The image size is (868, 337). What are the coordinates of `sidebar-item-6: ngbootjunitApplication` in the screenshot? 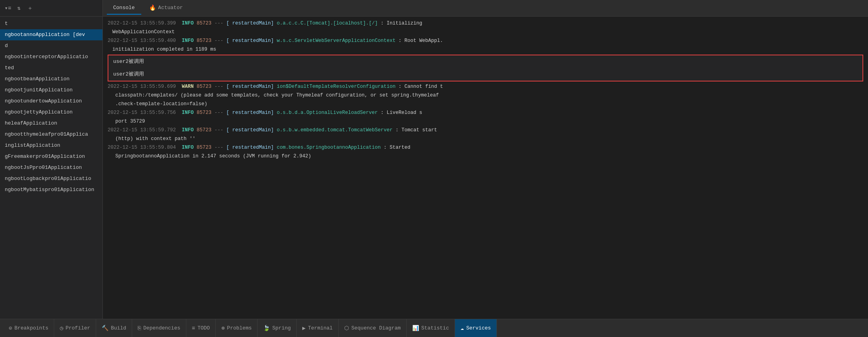 It's located at (51, 90).